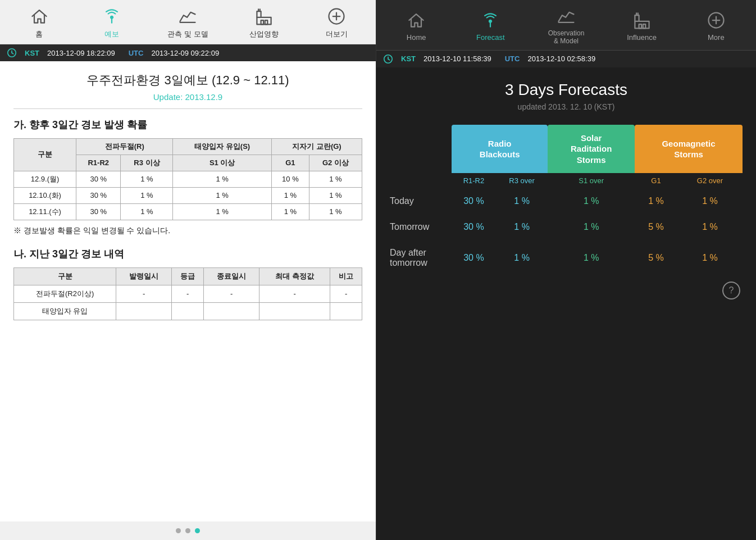 The image size is (756, 540). Describe the element at coordinates (336, 16) in the screenshot. I see `plus-icon-left` at that location.